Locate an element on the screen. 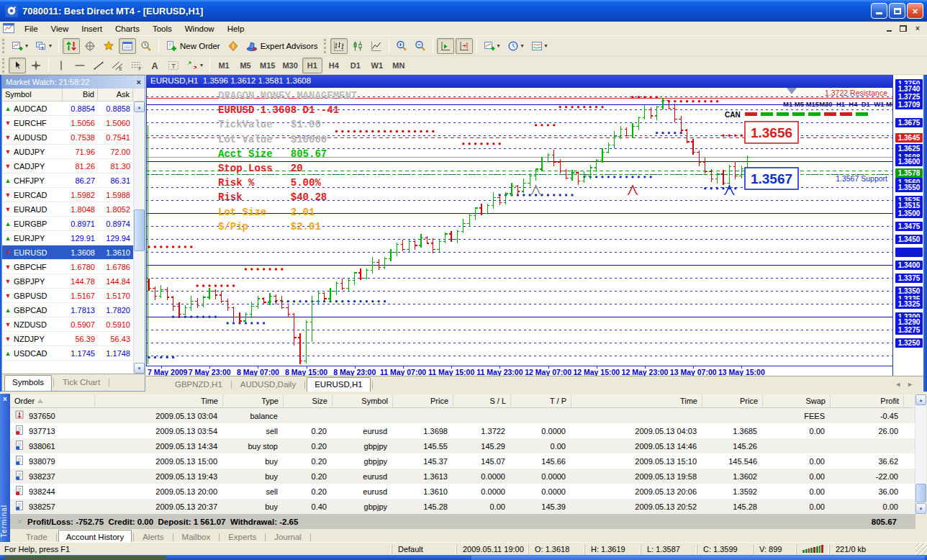  text-button: A is located at coordinates (155, 66).